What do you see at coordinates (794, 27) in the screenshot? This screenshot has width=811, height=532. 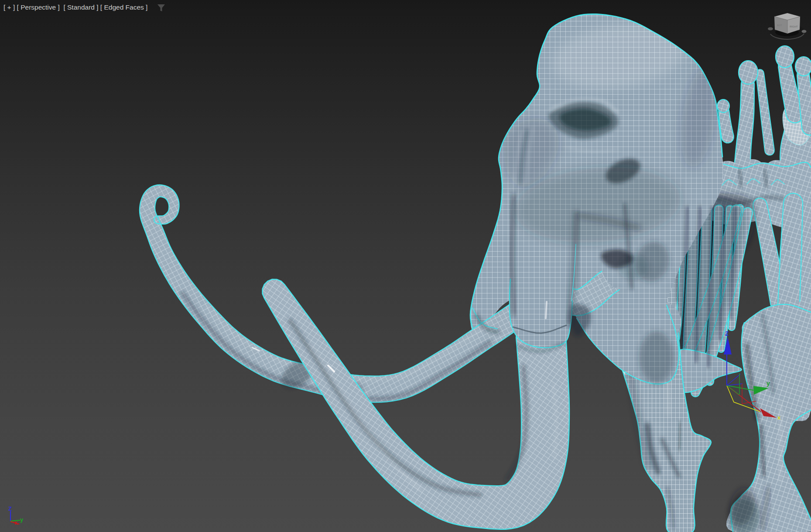 I see `svg-text: RIGHT` at bounding box center [794, 27].